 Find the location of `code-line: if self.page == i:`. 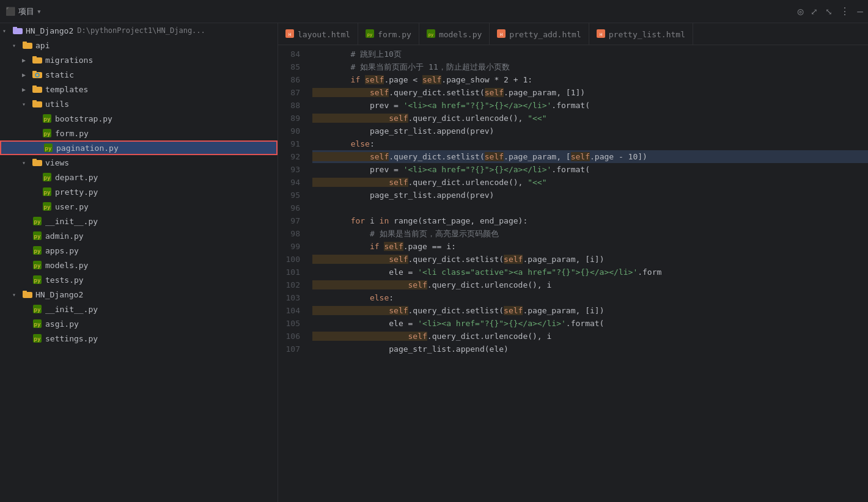

code-line: if self.page == i: is located at coordinates (590, 247).